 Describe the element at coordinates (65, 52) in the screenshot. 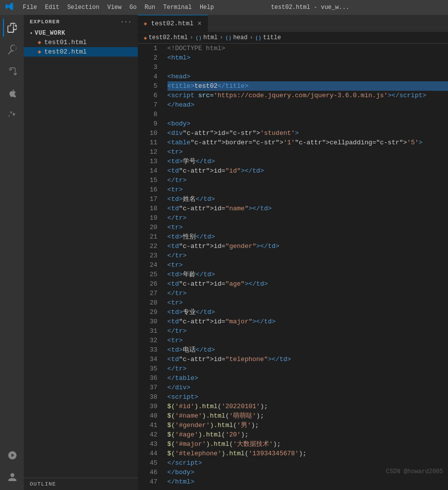

I see `file-name-test02: test02.html` at that location.